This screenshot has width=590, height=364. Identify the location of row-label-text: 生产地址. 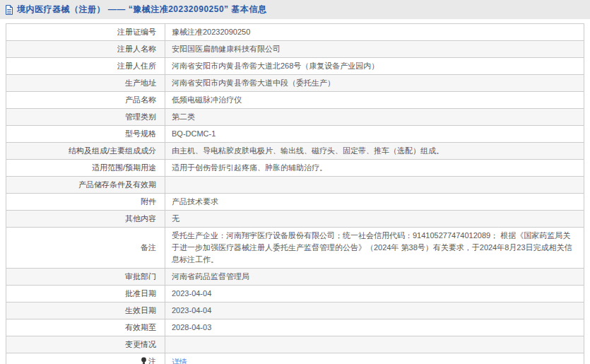
(141, 83).